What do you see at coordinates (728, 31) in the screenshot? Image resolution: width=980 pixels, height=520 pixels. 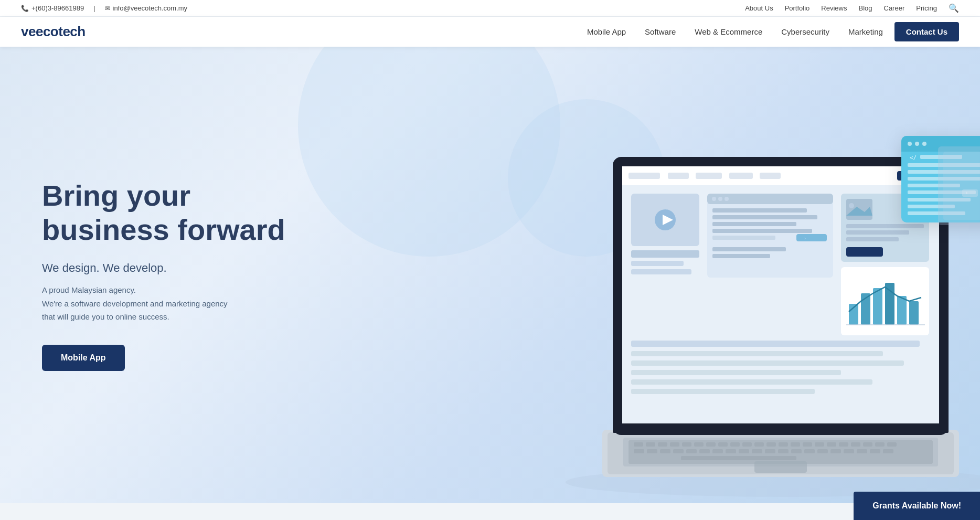 I see `nav-web-ecommerce: Web & Ecommerce` at bounding box center [728, 31].